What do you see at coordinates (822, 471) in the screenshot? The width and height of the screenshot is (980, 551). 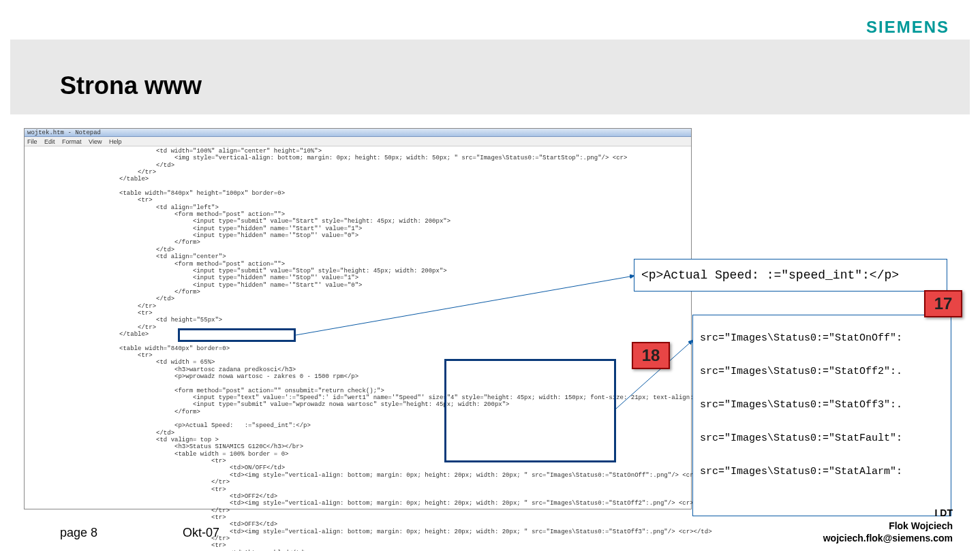 I see `callout-18-row-4: src="Images\Status0:="StatAlarm":` at bounding box center [822, 471].